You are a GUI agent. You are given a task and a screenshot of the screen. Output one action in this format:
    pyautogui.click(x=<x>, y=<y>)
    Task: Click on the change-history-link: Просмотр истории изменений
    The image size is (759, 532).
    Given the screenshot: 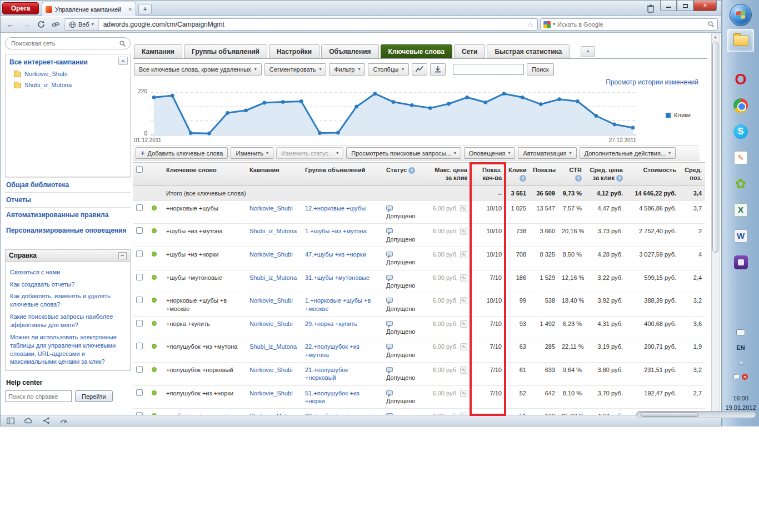 What is the action you would take?
    pyautogui.click(x=652, y=82)
    